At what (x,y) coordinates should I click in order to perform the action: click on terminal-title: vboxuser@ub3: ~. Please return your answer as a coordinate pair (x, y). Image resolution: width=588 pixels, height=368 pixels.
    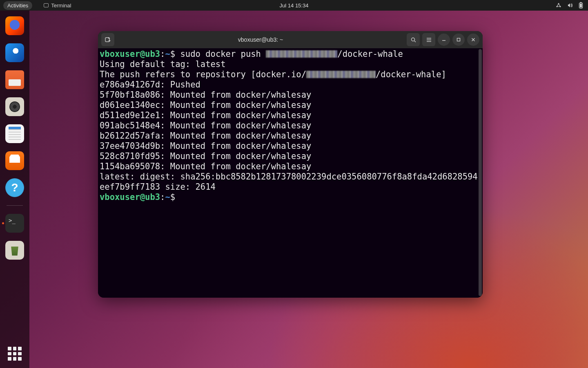
    Looking at the image, I should click on (261, 40).